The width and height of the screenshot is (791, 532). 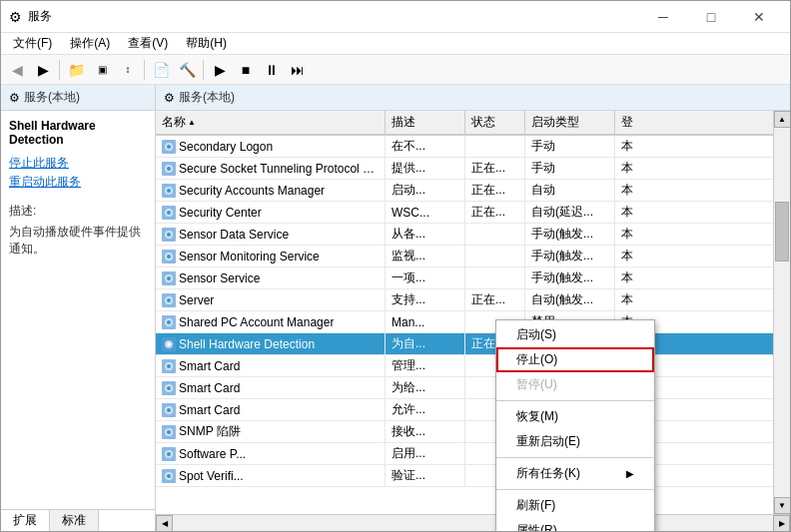 What do you see at coordinates (425, 431) in the screenshot?
I see `cell-desc: 接收...` at bounding box center [425, 431].